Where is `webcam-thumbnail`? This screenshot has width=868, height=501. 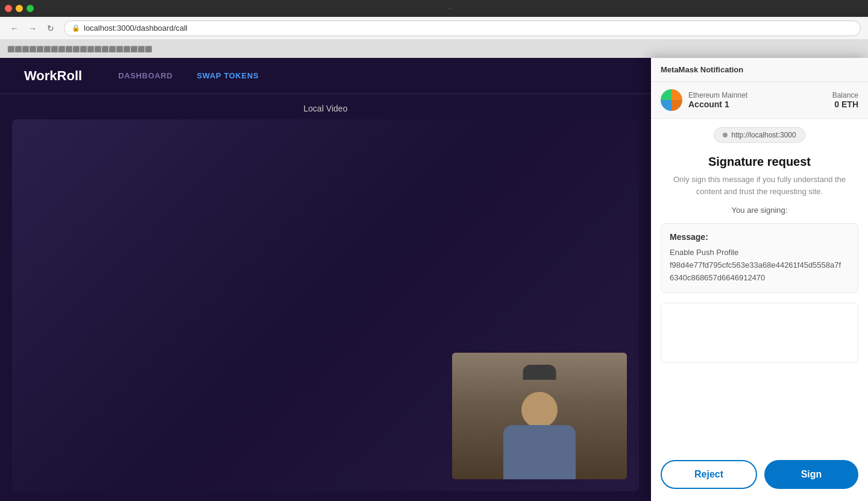
webcam-thumbnail is located at coordinates (539, 416).